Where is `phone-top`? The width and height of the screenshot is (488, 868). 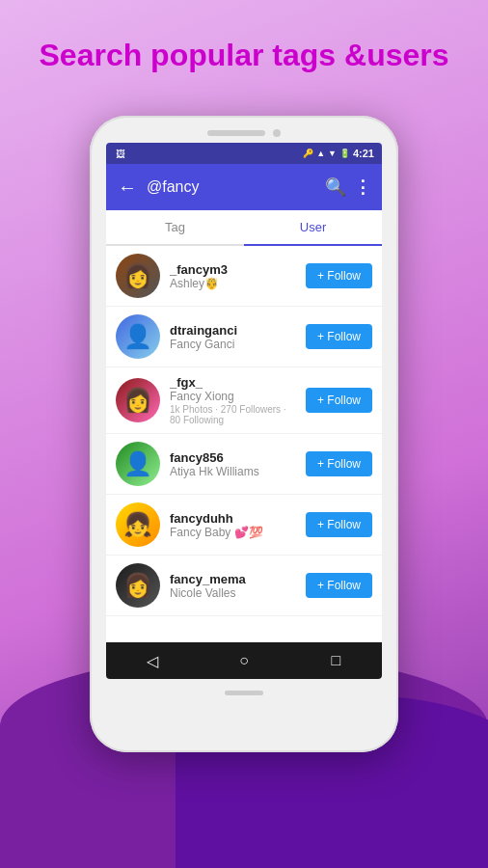
phone-top is located at coordinates (244, 129).